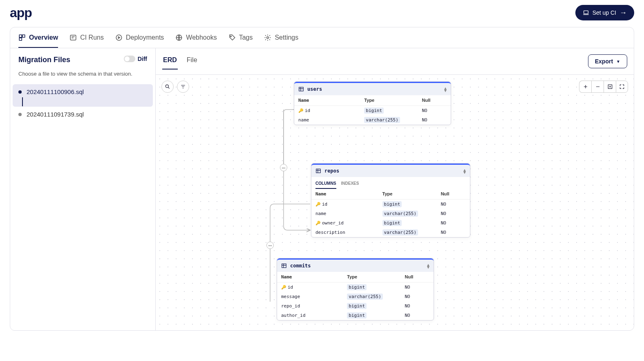  Describe the element at coordinates (622, 87) in the screenshot. I see `fullscreen-icon` at that location.